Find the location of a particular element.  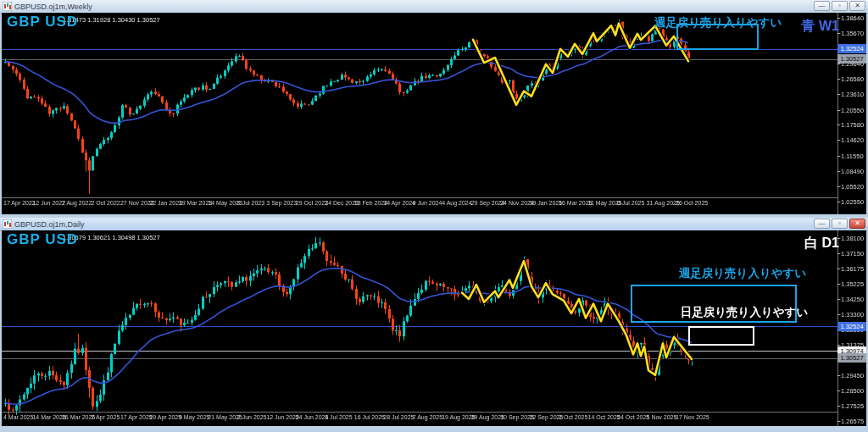

date-axis-label: 19 Mar 2023 is located at coordinates (195, 203).